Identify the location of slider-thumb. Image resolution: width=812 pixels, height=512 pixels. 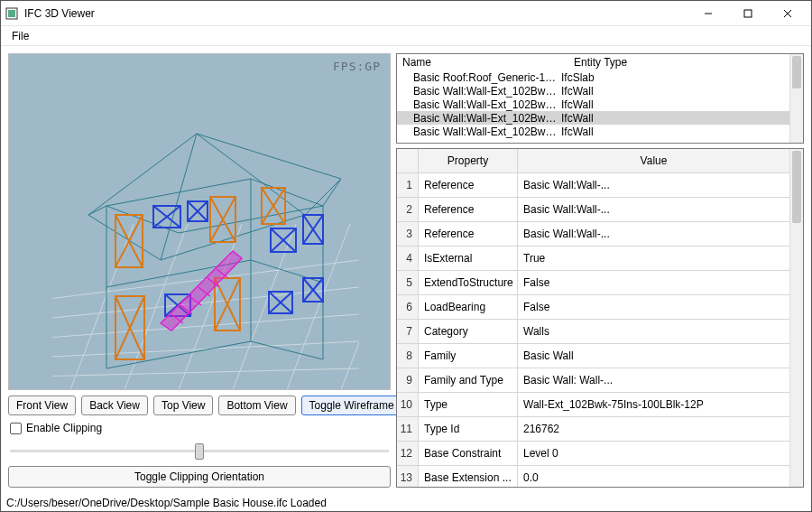
(199, 451).